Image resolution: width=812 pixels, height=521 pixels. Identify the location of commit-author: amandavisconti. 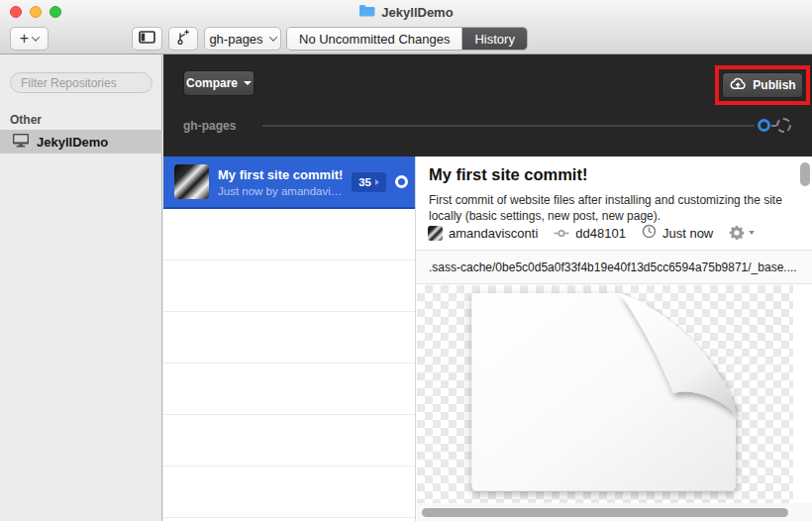
(493, 234).